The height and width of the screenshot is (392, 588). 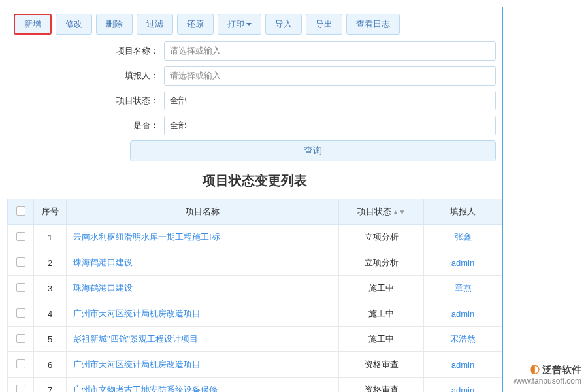 I want to click on delete-button: 删除, so click(x=114, y=24).